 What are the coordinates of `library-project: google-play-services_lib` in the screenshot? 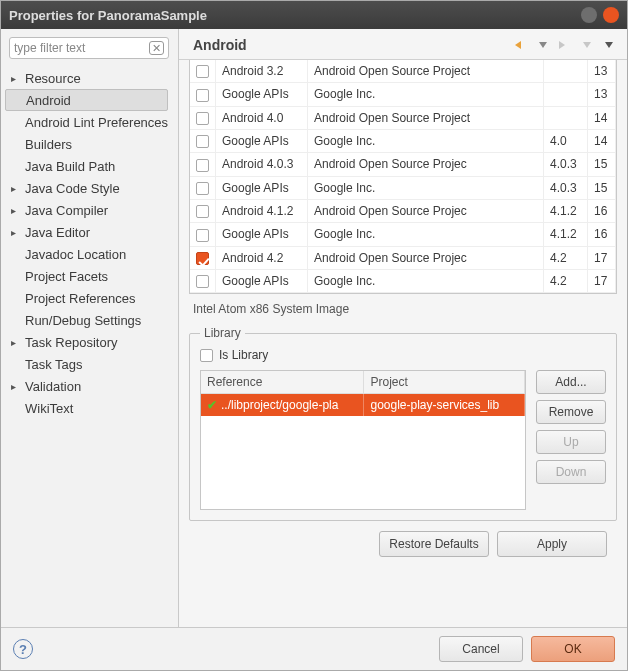 It's located at (444, 406).